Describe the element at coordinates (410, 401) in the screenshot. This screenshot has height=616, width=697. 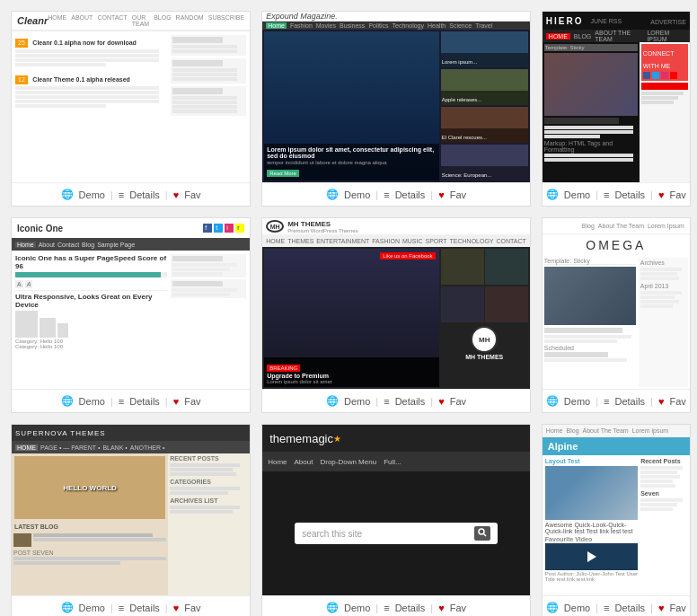
I see `mhthemes-details-link: Details` at that location.